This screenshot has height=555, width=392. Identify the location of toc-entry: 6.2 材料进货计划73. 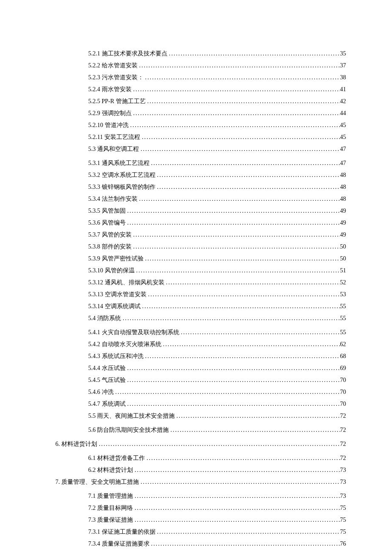
(201, 470).